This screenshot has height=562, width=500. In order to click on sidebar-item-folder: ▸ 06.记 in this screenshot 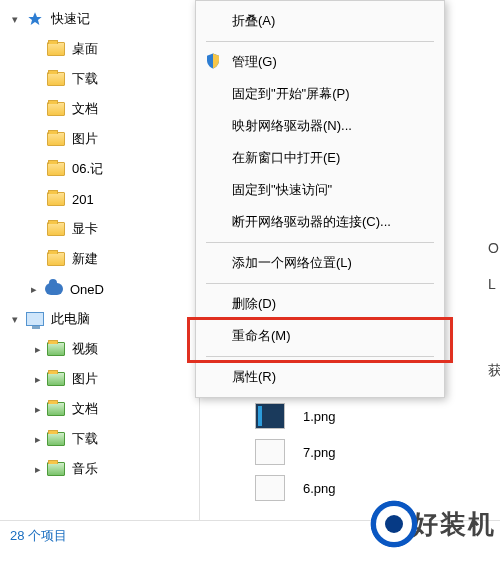, I will do `click(100, 169)`.